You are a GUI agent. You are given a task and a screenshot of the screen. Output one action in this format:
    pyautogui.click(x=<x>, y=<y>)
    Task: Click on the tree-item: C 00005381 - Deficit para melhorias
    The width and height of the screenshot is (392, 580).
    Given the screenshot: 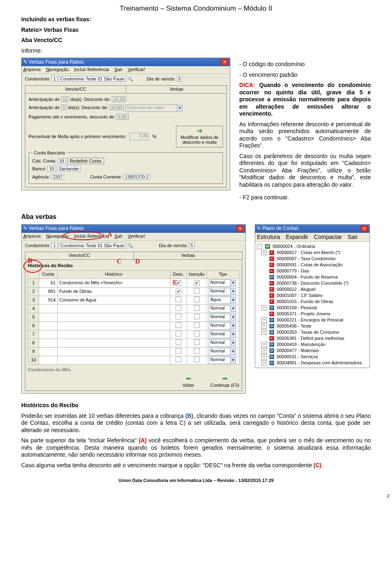 What is the action you would take?
    pyautogui.click(x=312, y=338)
    